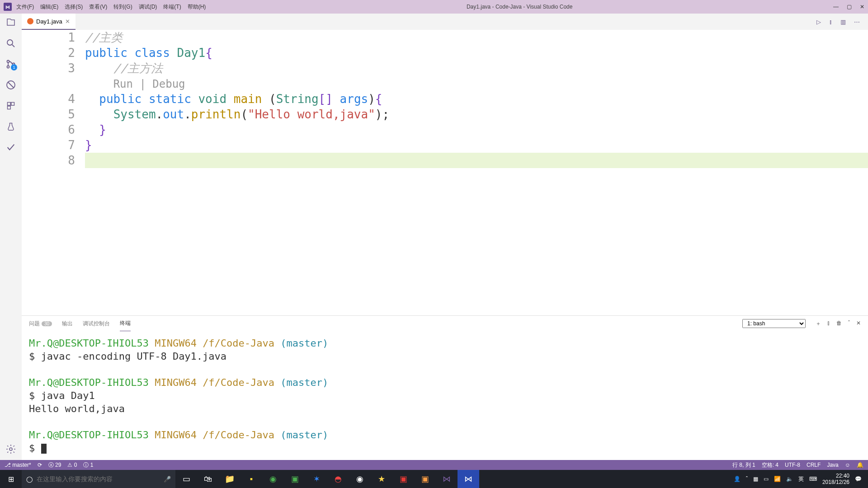 This screenshot has width=868, height=488. I want to click on vivaldi-icon: ◓, so click(338, 479).